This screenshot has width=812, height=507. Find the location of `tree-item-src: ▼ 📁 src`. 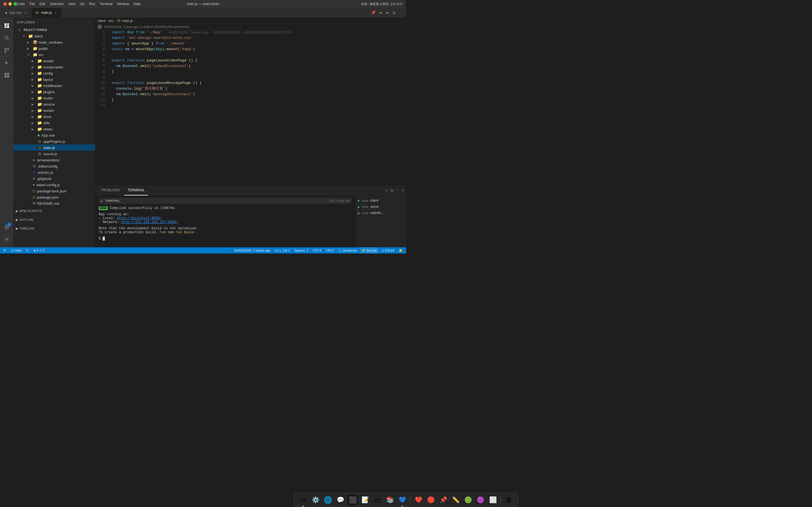

tree-item-src: ▼ 📁 src is located at coordinates (54, 55).